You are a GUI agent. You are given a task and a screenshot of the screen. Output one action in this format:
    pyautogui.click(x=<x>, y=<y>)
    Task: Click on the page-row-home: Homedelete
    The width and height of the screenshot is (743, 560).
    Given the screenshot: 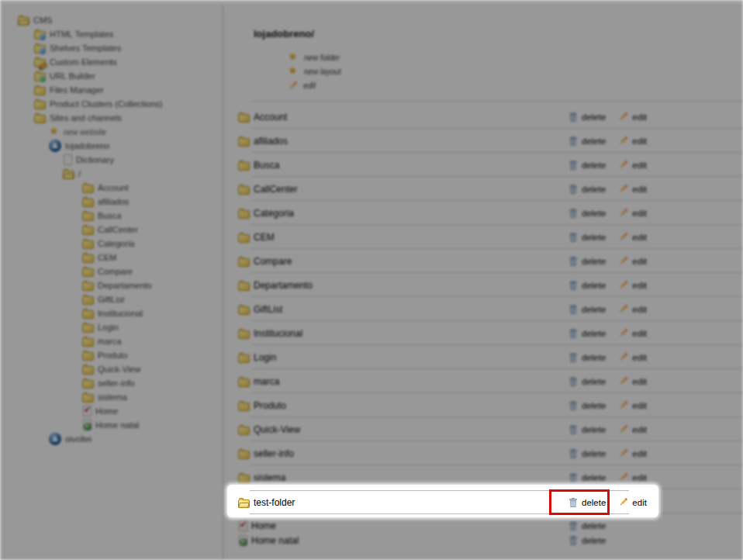 What is the action you would take?
    pyautogui.click(x=483, y=526)
    